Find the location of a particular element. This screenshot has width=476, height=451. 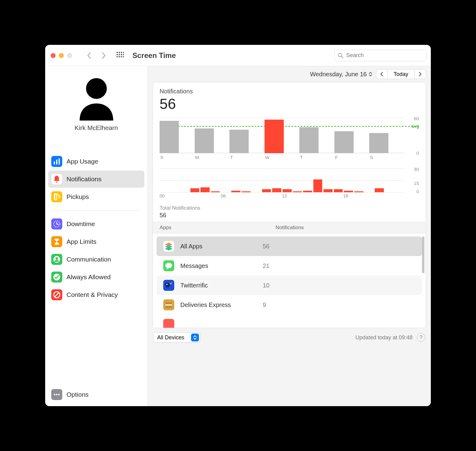

user-name: Kirk McElhearn is located at coordinates (96, 128).